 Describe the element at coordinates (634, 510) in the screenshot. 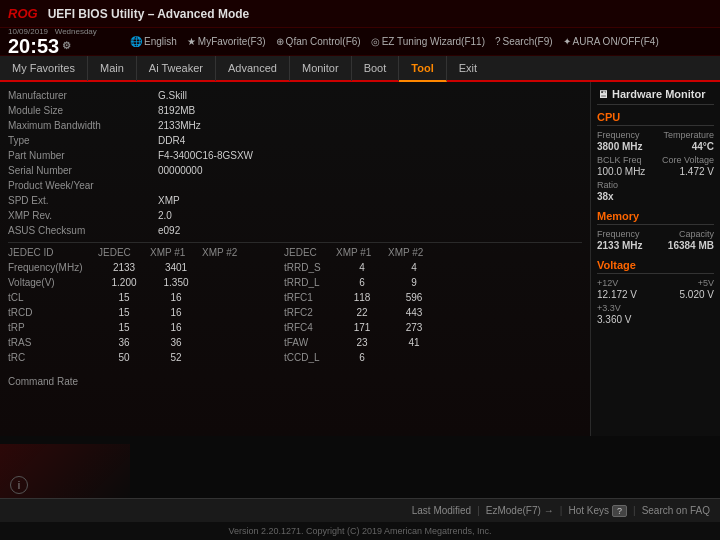

I see `bottom-sep3: |` at that location.